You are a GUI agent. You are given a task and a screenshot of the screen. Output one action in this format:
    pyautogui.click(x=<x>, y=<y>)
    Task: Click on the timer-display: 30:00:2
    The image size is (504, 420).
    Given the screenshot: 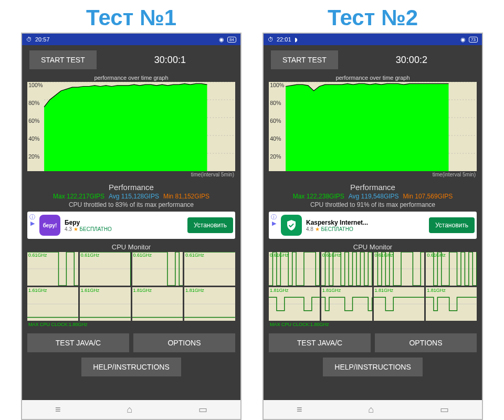 What is the action you would take?
    pyautogui.click(x=412, y=60)
    